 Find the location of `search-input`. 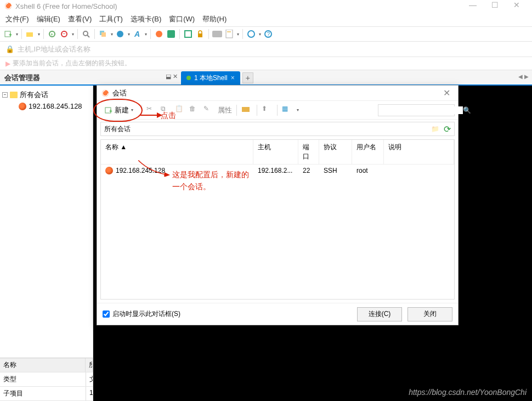

search-input is located at coordinates (422, 110).